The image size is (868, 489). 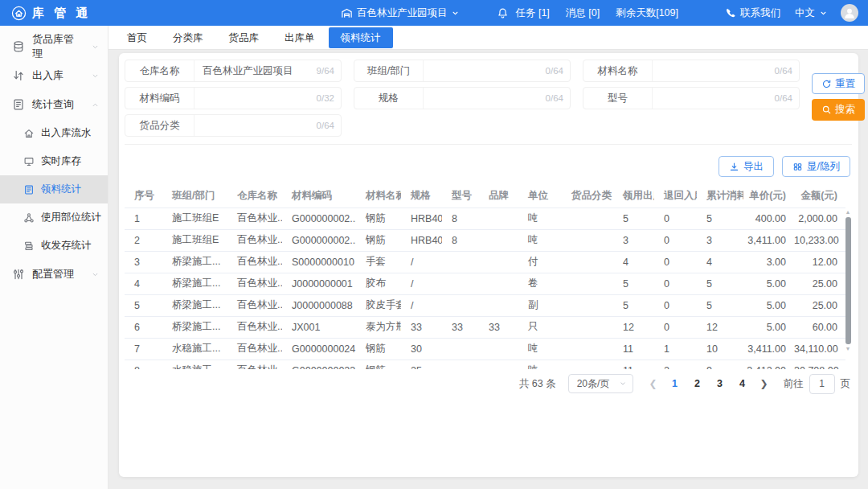 I want to click on table-row: 5桥梁施工...百色林业...J0000000088胶皮手套/副5055.002…, so click(x=485, y=306).